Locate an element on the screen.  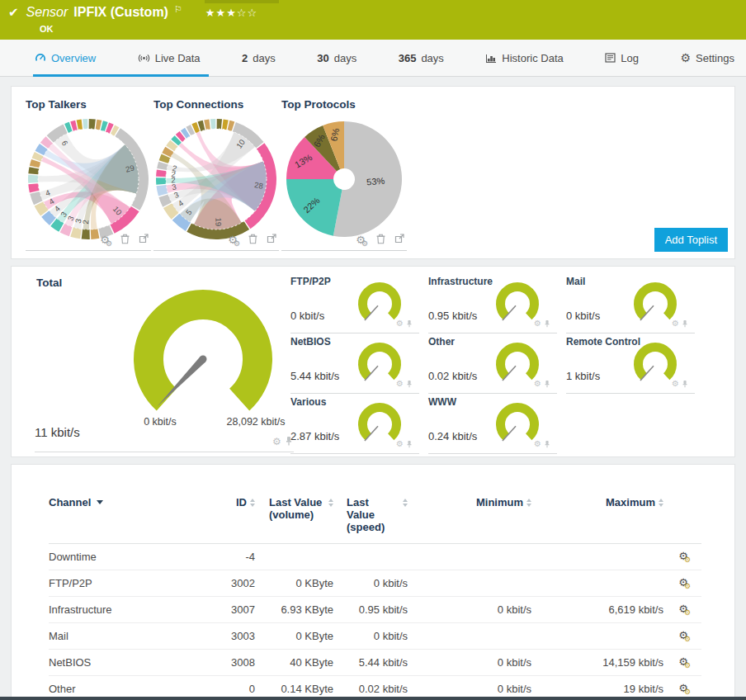
svg-text: 0 kbit/s is located at coordinates (160, 422).